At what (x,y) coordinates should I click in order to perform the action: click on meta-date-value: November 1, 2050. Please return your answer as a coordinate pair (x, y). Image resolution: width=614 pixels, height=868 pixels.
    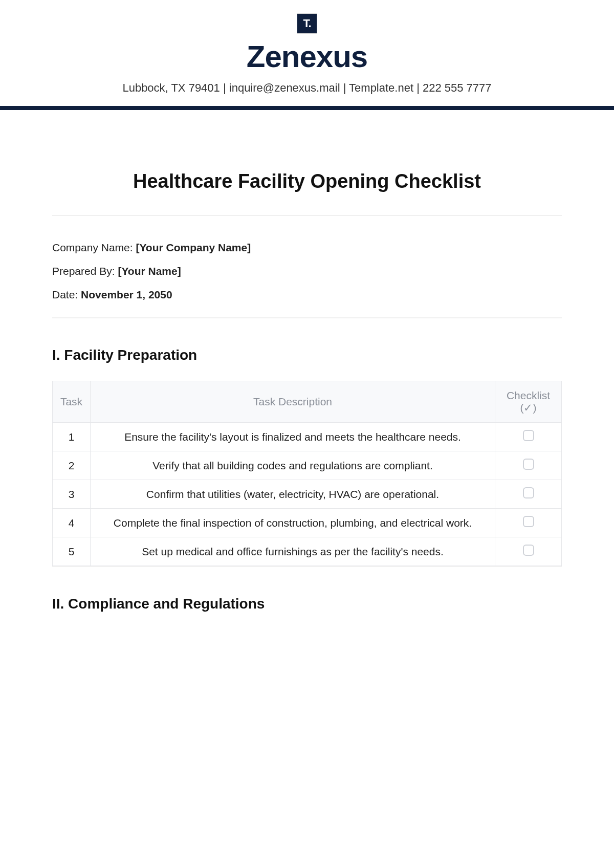
    Looking at the image, I should click on (127, 295).